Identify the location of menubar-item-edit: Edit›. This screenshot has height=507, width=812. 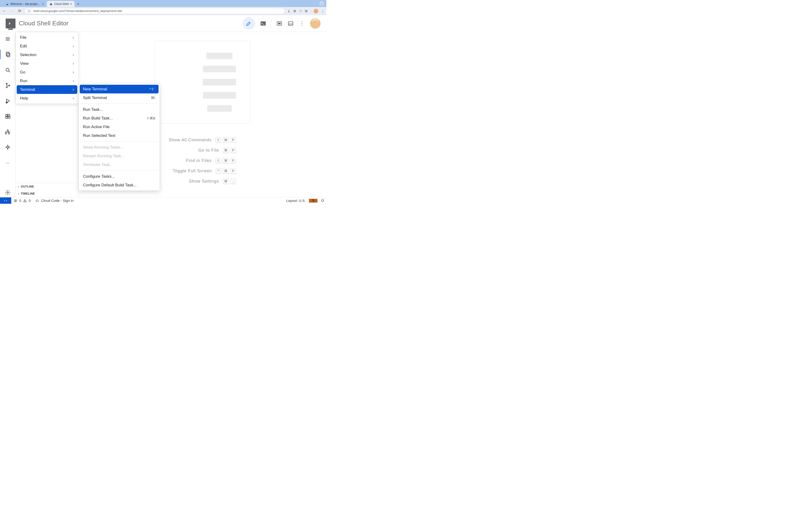
(47, 46).